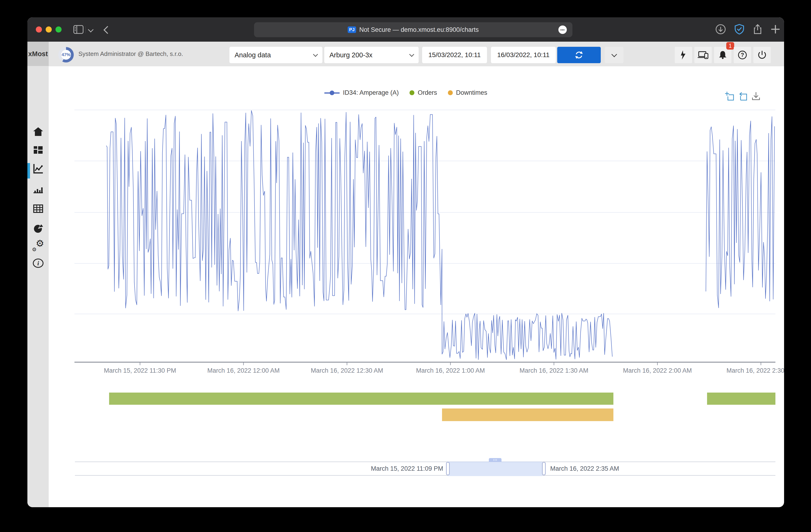 The height and width of the screenshot is (532, 811). What do you see at coordinates (579, 55) in the screenshot?
I see `refresh-icon` at bounding box center [579, 55].